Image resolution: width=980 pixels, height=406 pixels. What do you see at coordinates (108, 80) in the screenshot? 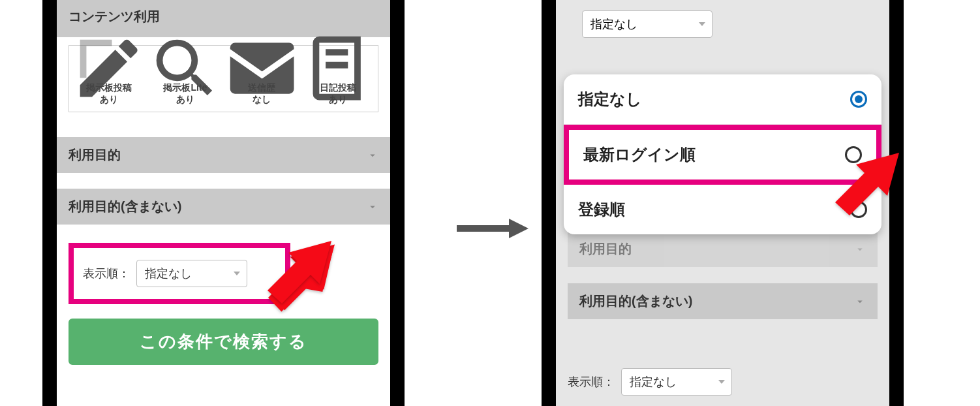
I see `content-usage-item-board-post: 掲示板投稿 あり` at bounding box center [108, 80].